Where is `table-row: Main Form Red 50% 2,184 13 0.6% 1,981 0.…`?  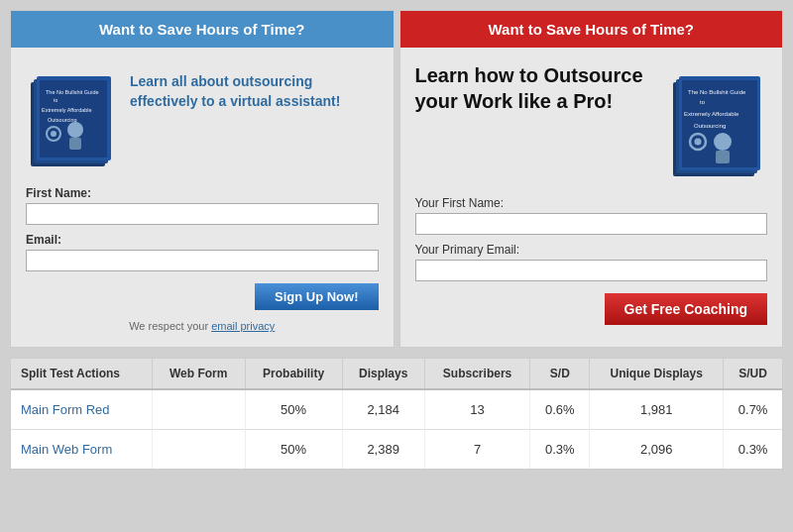 table-row: Main Form Red 50% 2,184 13 0.6% 1,981 0.… is located at coordinates (396, 410).